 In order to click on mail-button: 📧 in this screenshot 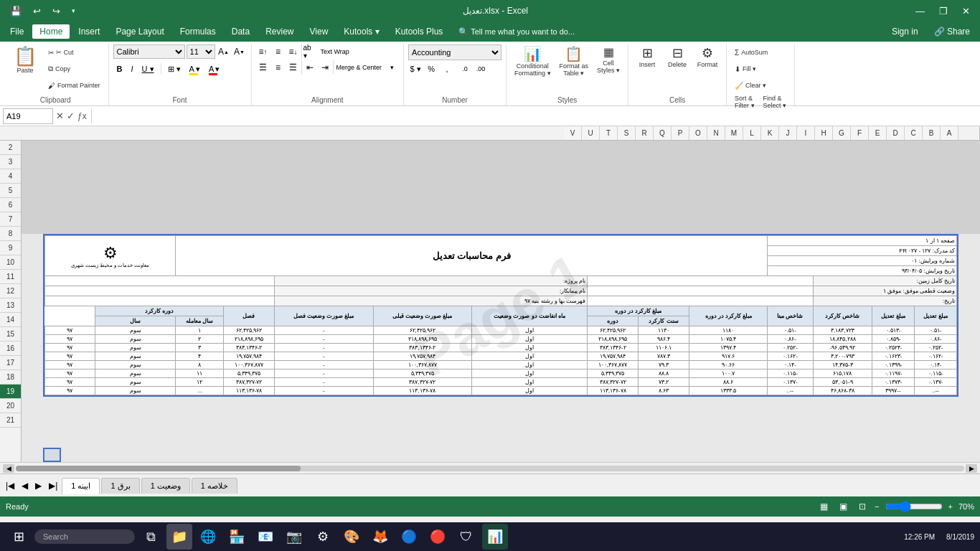, I will do `click(265, 537)`.